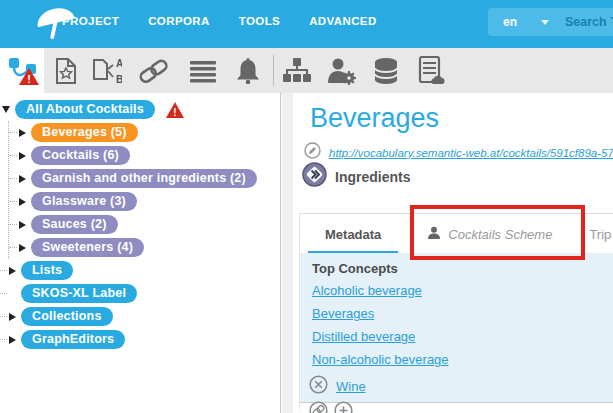 This screenshot has width=613, height=413. What do you see at coordinates (314, 176) in the screenshot?
I see `scheme-badge-icon` at bounding box center [314, 176].